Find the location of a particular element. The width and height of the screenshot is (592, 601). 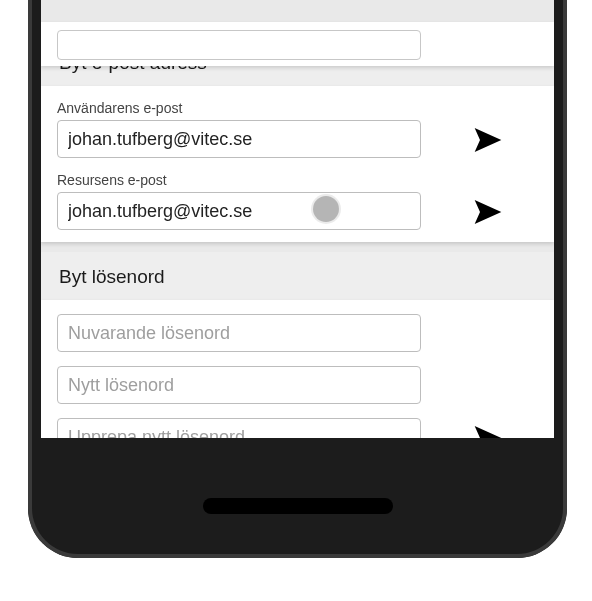

submit-user-email-button is located at coordinates (488, 141).